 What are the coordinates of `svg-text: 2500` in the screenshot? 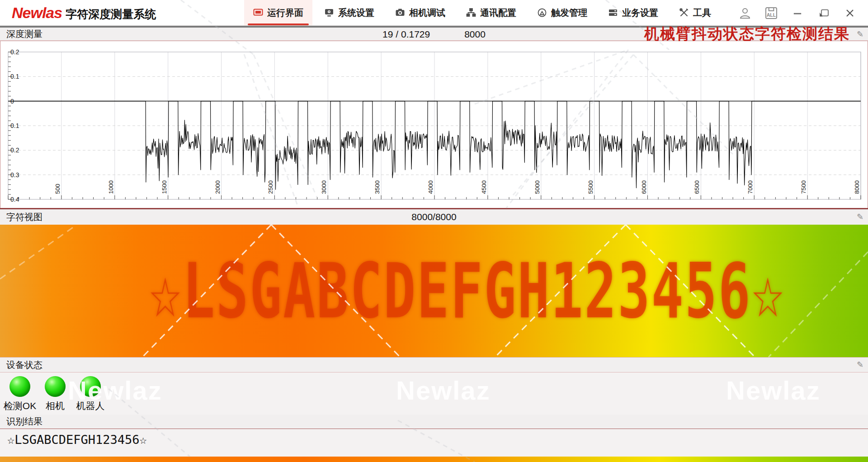 It's located at (270, 187).